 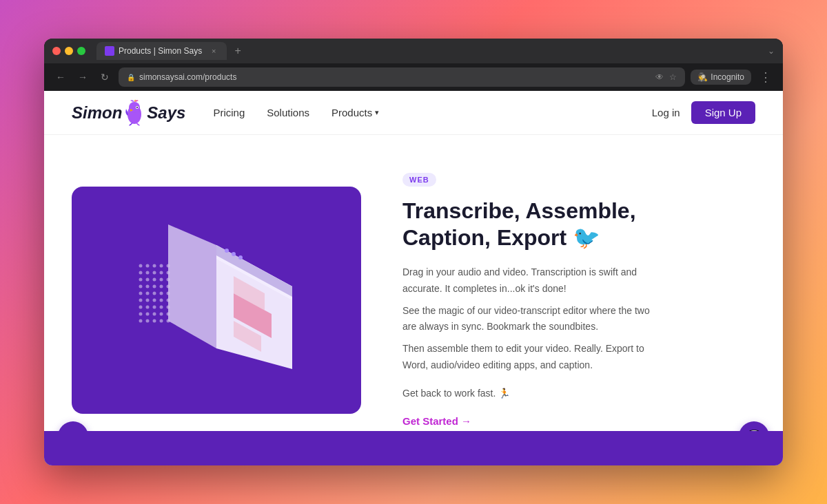 What do you see at coordinates (533, 393) in the screenshot?
I see `product-tagline: Get back to work fast. 🏃` at bounding box center [533, 393].